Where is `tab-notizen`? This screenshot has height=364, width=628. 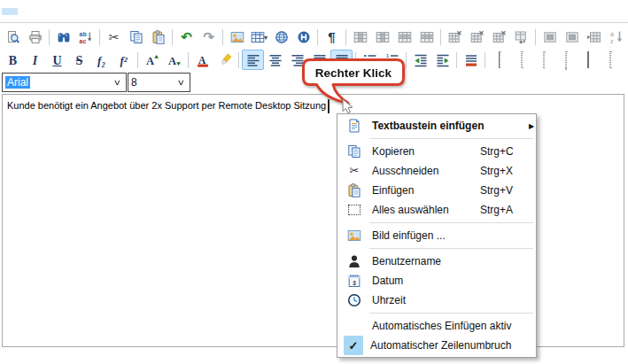 tab-notizen is located at coordinates (26, 12).